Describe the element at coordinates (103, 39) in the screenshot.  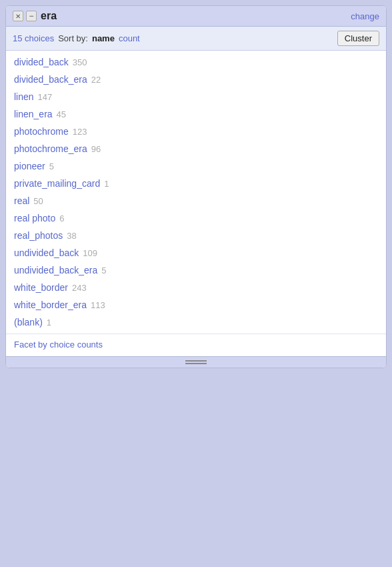
I see `sort-by-name: name` at that location.